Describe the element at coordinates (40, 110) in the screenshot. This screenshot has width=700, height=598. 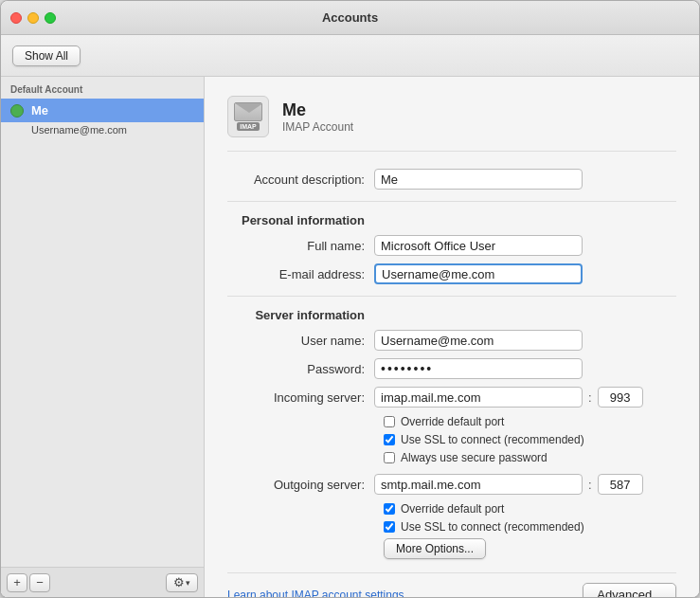
I see `sidebar-account-name: Me` at that location.